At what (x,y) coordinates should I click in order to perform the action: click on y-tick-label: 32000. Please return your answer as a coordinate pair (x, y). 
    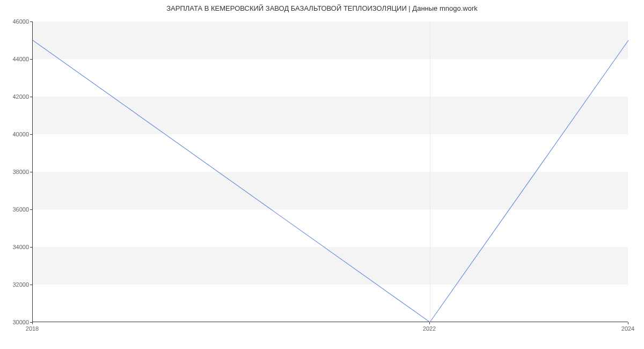
    Looking at the image, I should click on (18, 285).